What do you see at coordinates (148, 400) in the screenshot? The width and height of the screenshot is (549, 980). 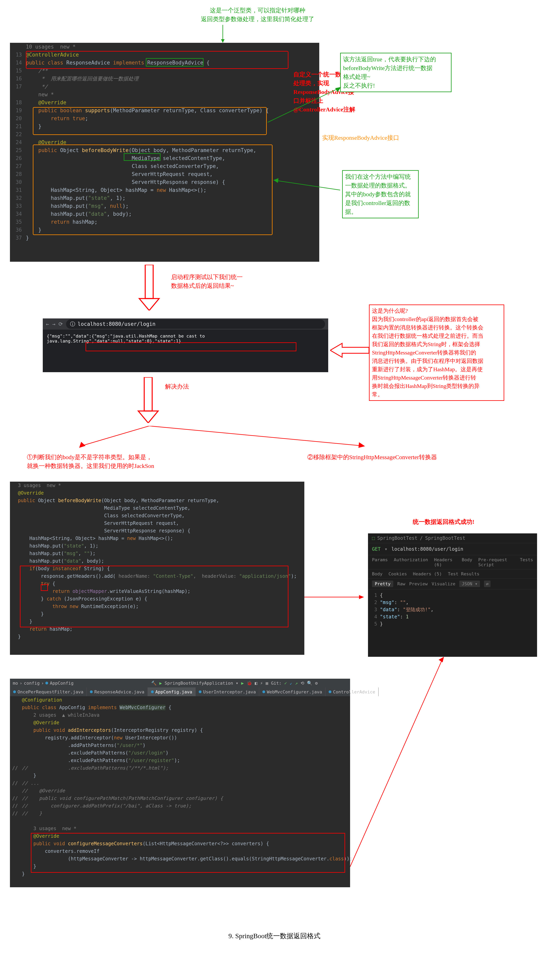 I see `arrow-down-solution` at bounding box center [148, 400].